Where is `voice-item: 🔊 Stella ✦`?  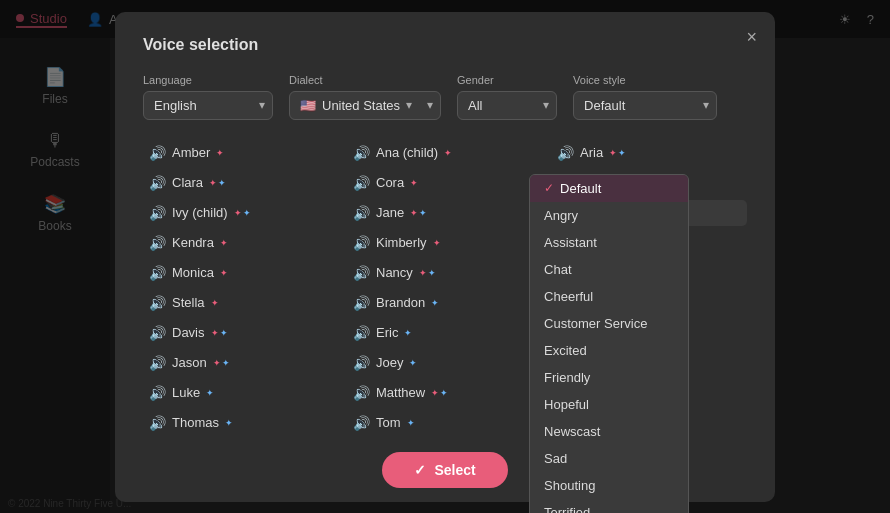
voice-item: 🔊 Stella ✦ is located at coordinates (241, 303).